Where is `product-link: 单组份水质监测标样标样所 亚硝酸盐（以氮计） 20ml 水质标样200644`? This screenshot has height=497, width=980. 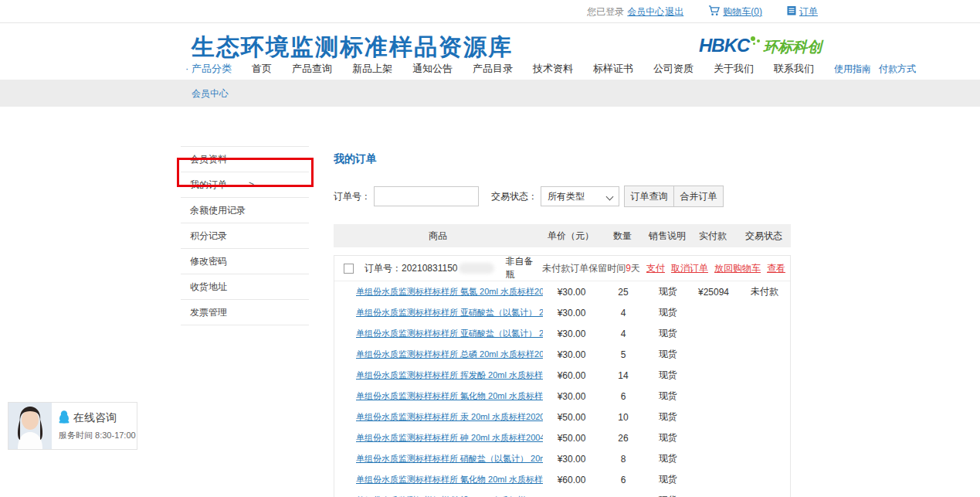 product-link: 单组份水质监测标样标样所 亚硝酸盐（以氮计） 20ml 水质标样200644 is located at coordinates (449, 333).